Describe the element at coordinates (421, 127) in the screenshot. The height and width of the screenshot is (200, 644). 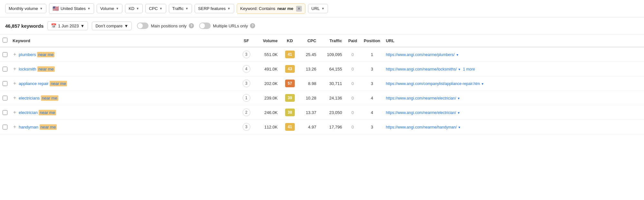
I see `url-link: https://www.angi.com/nearme/handyman/` at that location.